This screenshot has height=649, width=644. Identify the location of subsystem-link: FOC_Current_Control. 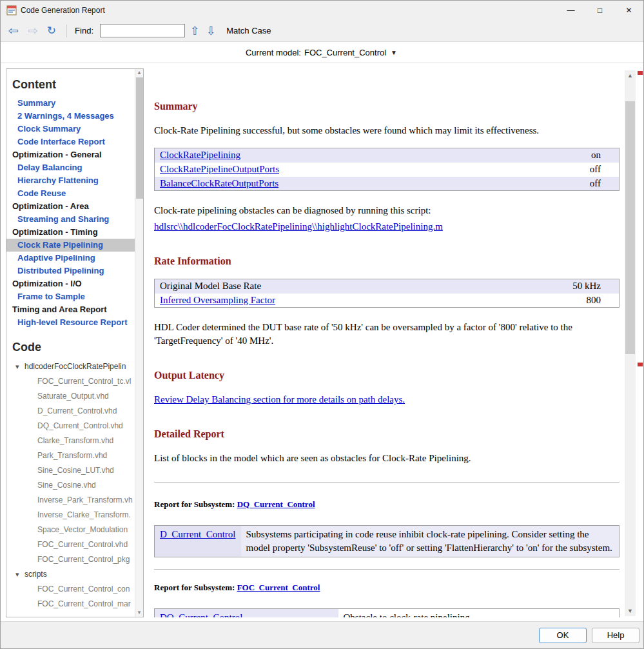
(278, 587).